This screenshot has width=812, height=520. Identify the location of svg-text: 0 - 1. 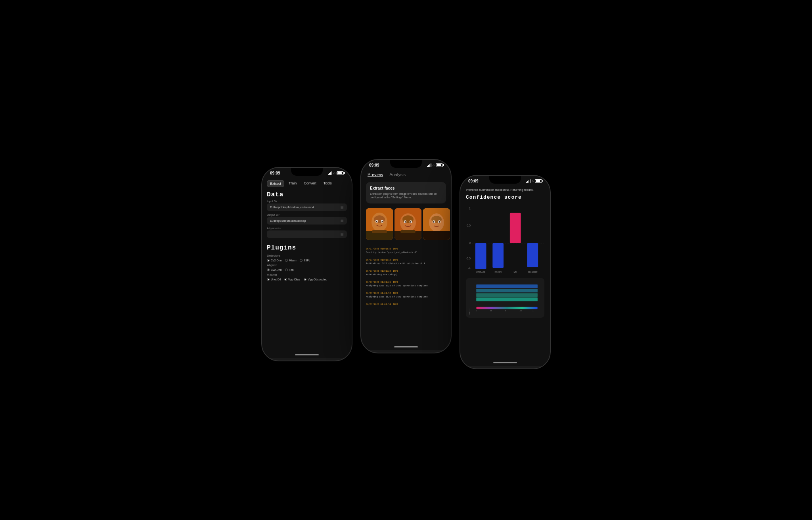
(469, 310).